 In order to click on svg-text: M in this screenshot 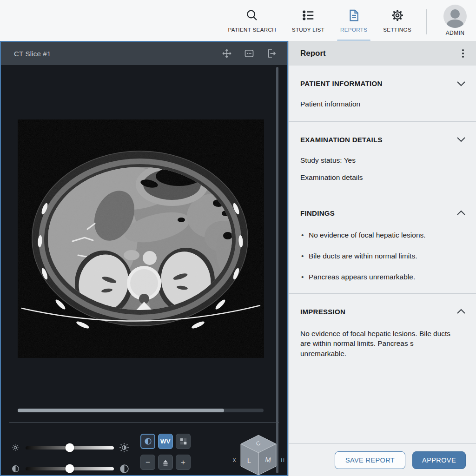, I will do `click(268, 459)`.